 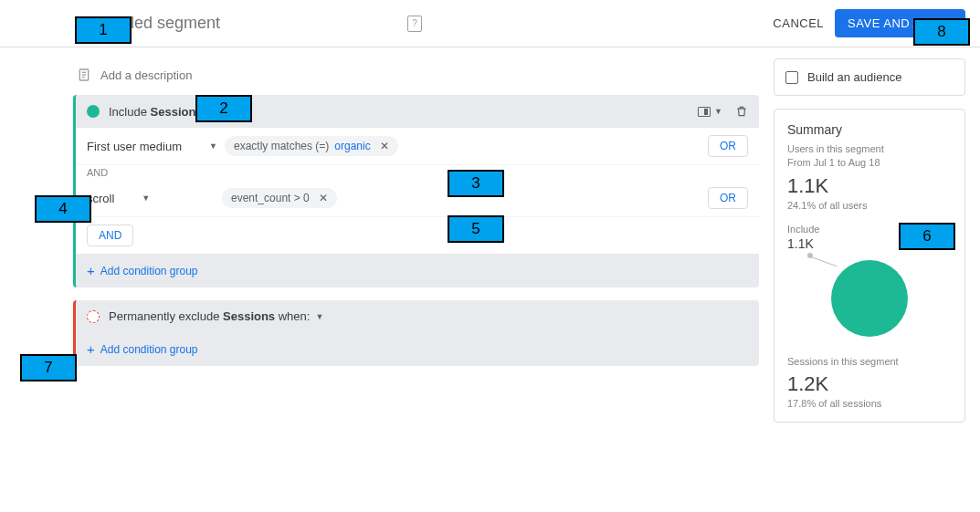 What do you see at coordinates (417, 199) in the screenshot?
I see `condition-row-2: scroll ▼ event_count > 0 ✕ OR` at bounding box center [417, 199].